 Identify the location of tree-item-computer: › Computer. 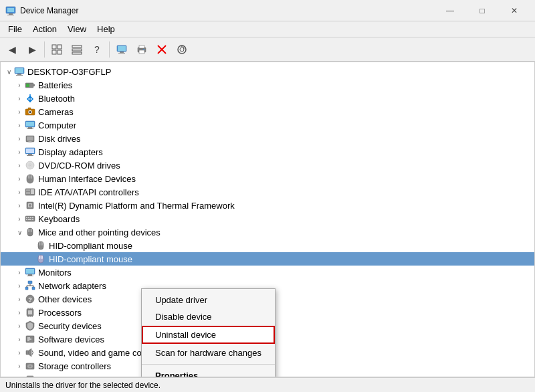
(268, 125).